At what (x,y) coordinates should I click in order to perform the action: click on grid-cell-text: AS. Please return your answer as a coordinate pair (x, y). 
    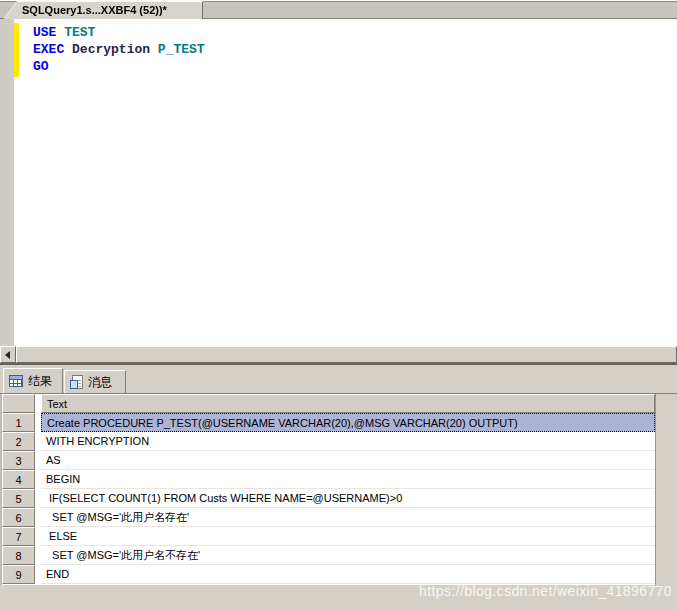
    Looking at the image, I should click on (348, 460).